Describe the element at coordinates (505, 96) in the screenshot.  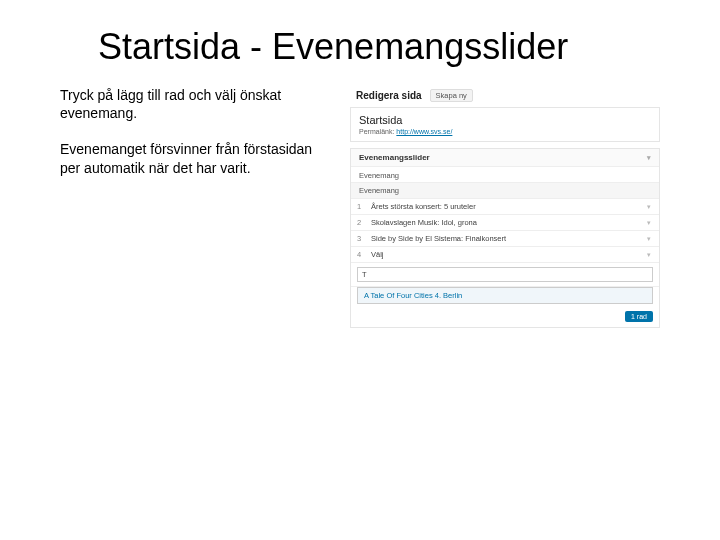
I see `editor-header: Redigera sida Skapa ny` at that location.